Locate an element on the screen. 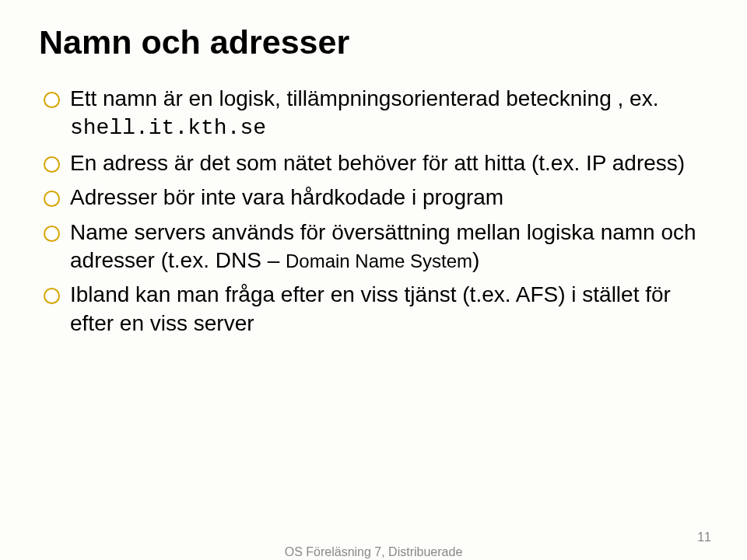 The height and width of the screenshot is (560, 747). bullet-text: Ibland kan man fråga efter en viss tjäns… is located at coordinates (370, 308).